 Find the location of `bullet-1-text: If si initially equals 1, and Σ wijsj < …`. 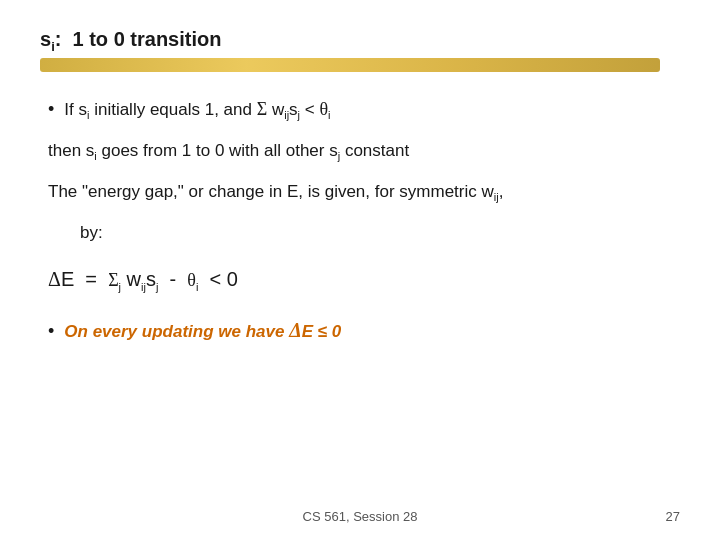

bullet-1-text: If si initially equals 1, and Σ wijsj < … is located at coordinates (197, 110).